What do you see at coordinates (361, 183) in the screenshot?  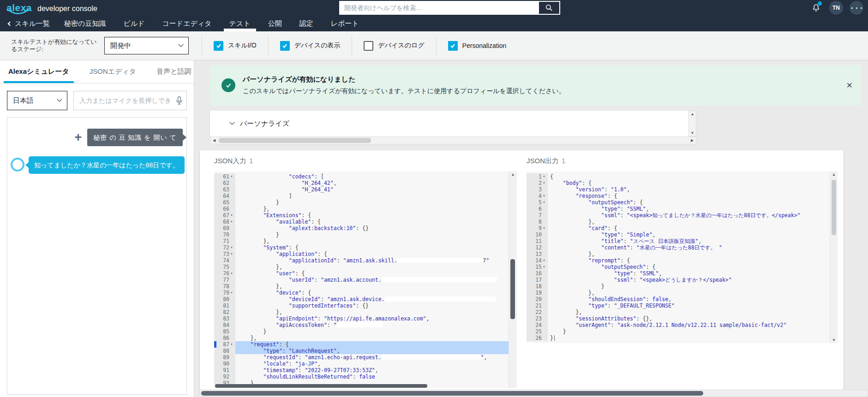 I see `code-line-62: 62 "H_264_42",` at bounding box center [361, 183].